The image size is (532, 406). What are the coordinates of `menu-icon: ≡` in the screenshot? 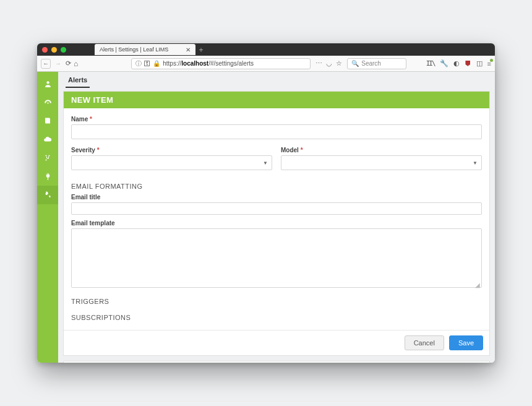 It's located at (489, 64).